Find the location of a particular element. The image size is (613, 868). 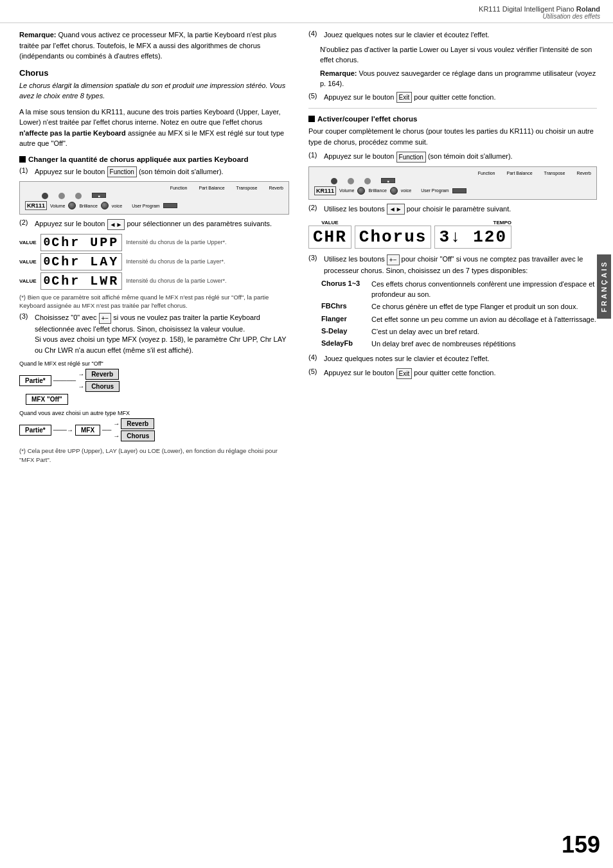

step-1-act-content: Appuyez sur le bouton Function (son témo… is located at coordinates (460, 157).